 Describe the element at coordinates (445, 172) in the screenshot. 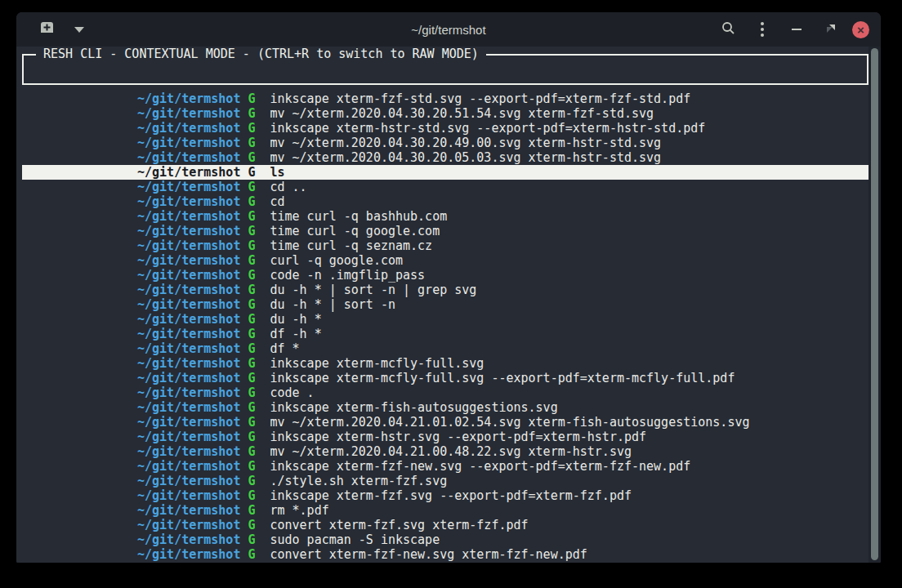

I see `history-row: ~/git/termshotGls` at that location.